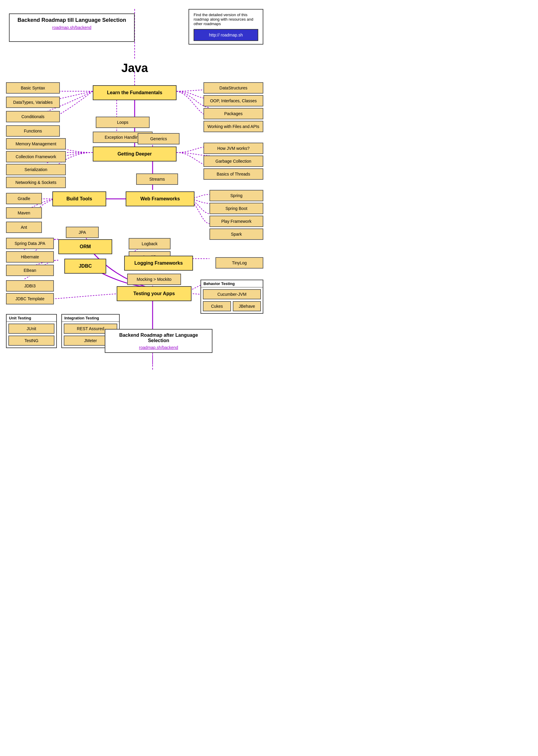  Describe the element at coordinates (226, 27) in the screenshot. I see `info-box: Find the detailed version of this roadma…` at that location.